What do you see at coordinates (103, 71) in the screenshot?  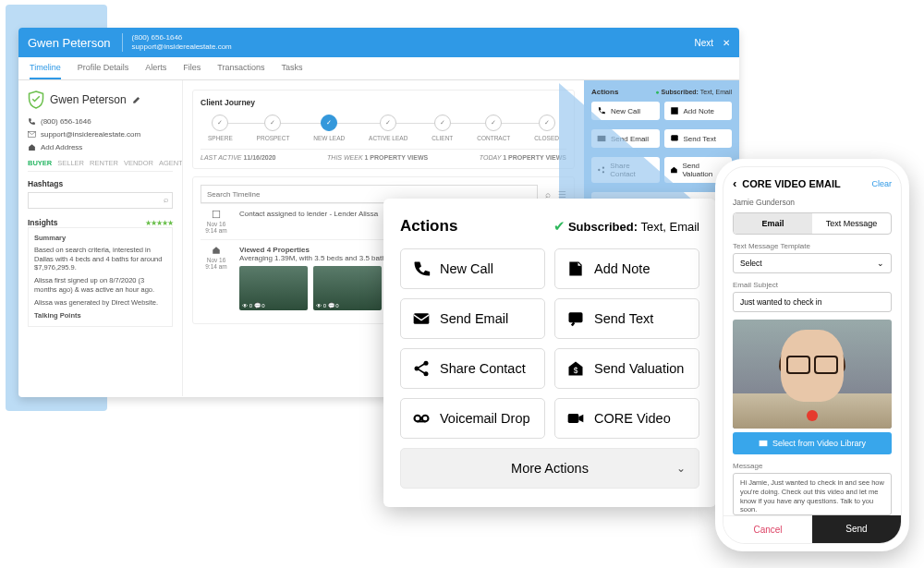 I see `tab-profile: Profile Details` at bounding box center [103, 71].